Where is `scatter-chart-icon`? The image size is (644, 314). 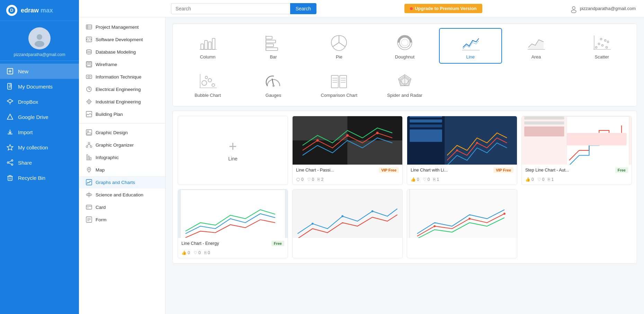
scatter-chart-icon is located at coordinates (602, 43).